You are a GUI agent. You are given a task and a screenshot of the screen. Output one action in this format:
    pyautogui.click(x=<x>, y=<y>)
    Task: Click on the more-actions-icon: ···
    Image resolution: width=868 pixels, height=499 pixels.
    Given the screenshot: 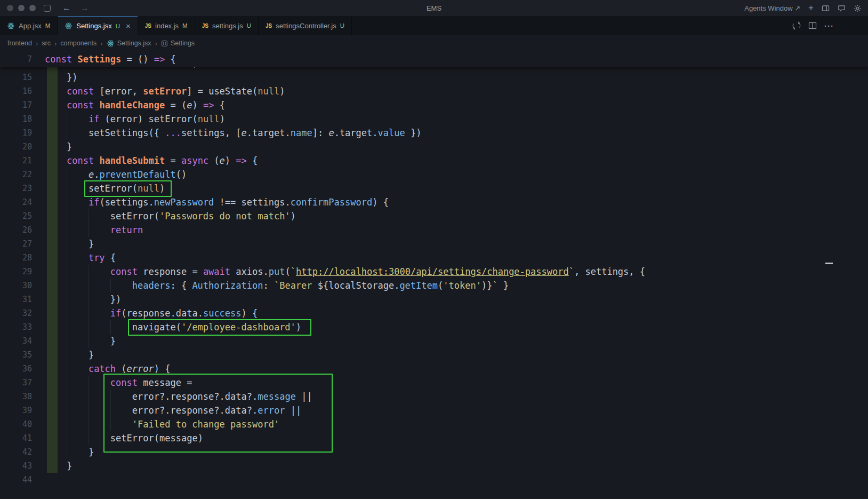 What is the action you would take?
    pyautogui.click(x=829, y=26)
    